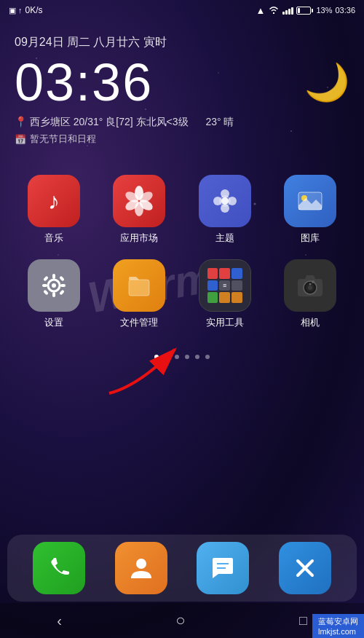  What do you see at coordinates (141, 568) in the screenshot?
I see `dock-contacts` at bounding box center [141, 568].